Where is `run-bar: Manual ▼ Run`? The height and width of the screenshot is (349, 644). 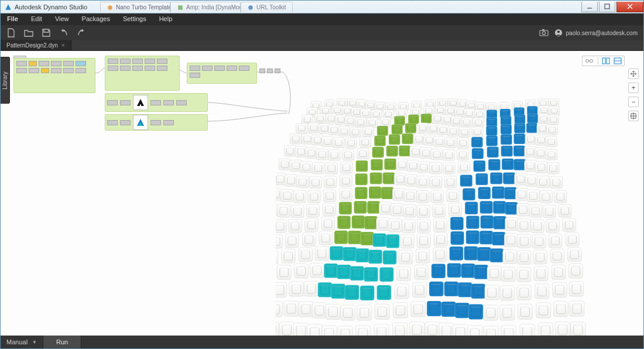
run-bar: Manual ▼ Run is located at coordinates (322, 342).